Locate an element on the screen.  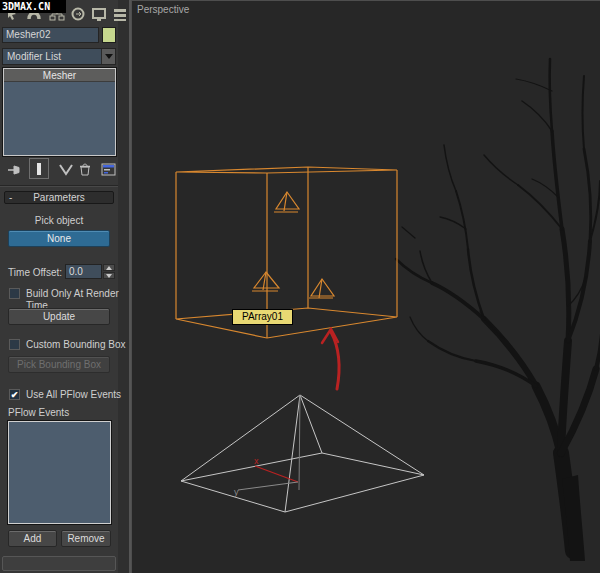
pick-bounding-box-button: Pick Bounding Box is located at coordinates (59, 364).